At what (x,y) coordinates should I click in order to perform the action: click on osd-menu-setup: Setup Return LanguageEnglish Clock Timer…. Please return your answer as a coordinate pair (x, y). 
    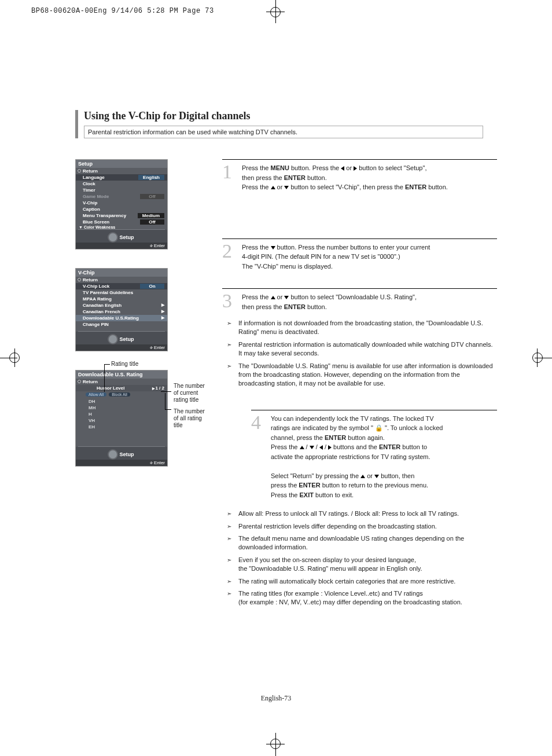
    Looking at the image, I should click on (122, 204).